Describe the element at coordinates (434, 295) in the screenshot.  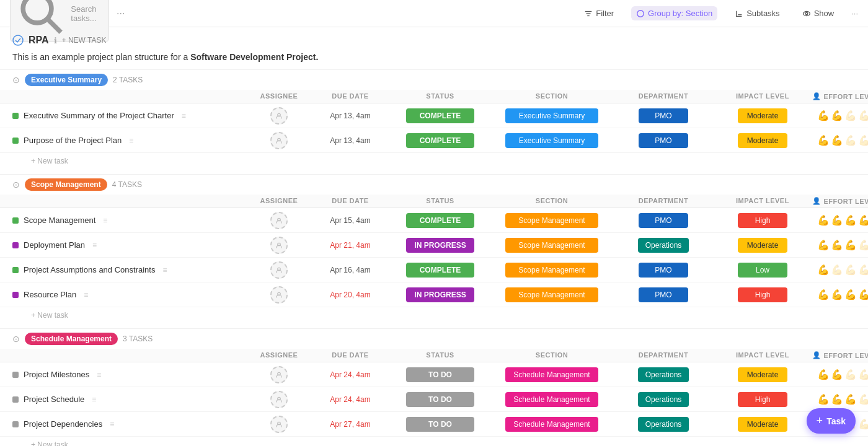
I see `table-row: Resource Plan ≡ Apr 20, 4am IN PROGRESS …` at that location.